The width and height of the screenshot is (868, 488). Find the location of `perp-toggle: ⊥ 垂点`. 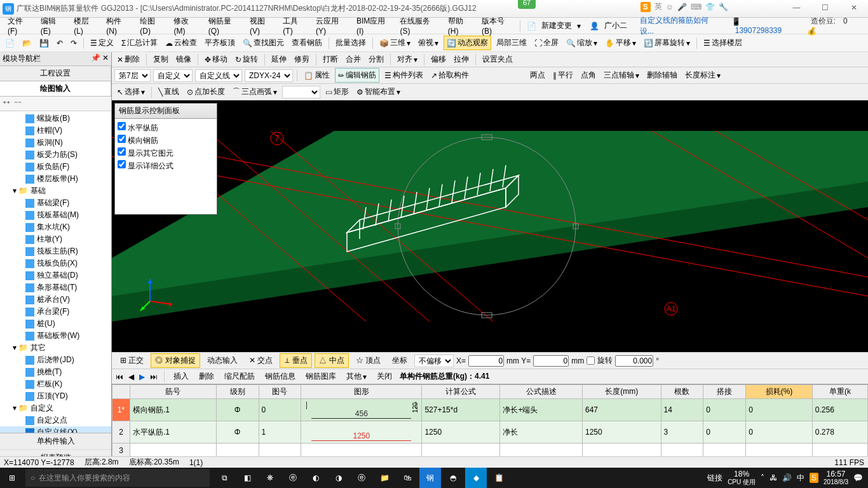

perp-toggle: ⊥ 垂点 is located at coordinates (296, 361).